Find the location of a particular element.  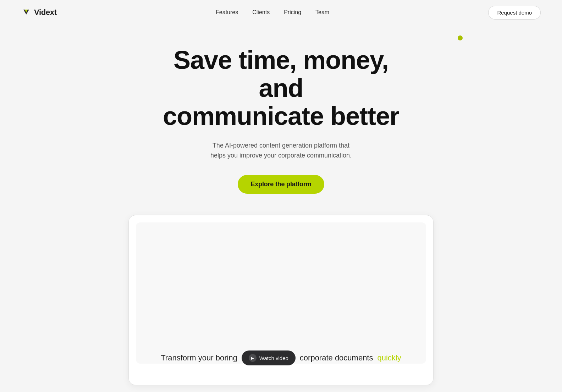

watch-video-label: Watch video is located at coordinates (274, 358).